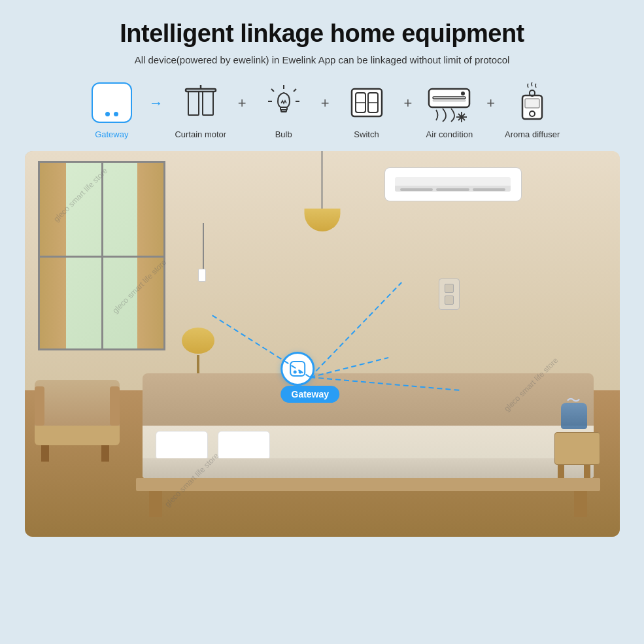 The image size is (644, 644). Describe the element at coordinates (201, 103) in the screenshot. I see `curtain-icon-wrapper` at that location.